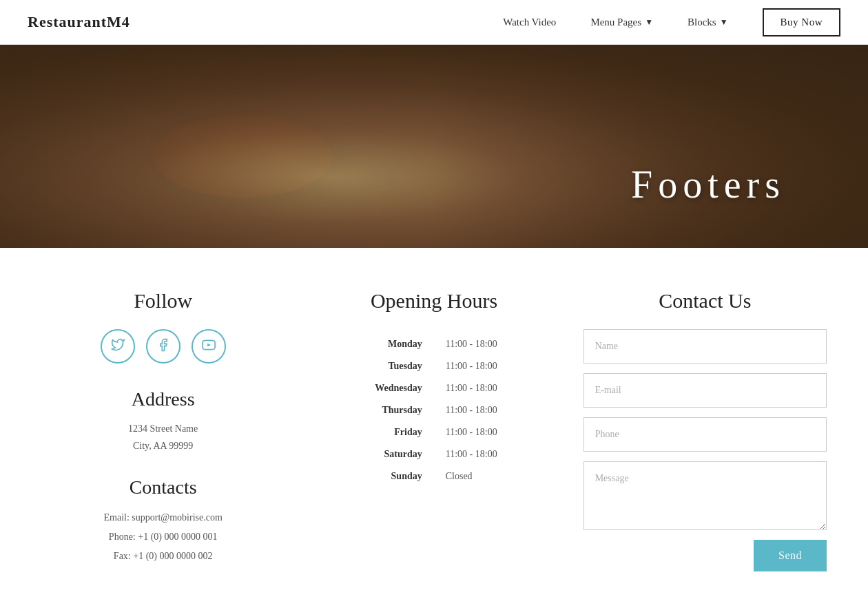  What do you see at coordinates (163, 537) in the screenshot?
I see `contact-phone: Phone: +1 (0) 000 0000 001` at bounding box center [163, 537].